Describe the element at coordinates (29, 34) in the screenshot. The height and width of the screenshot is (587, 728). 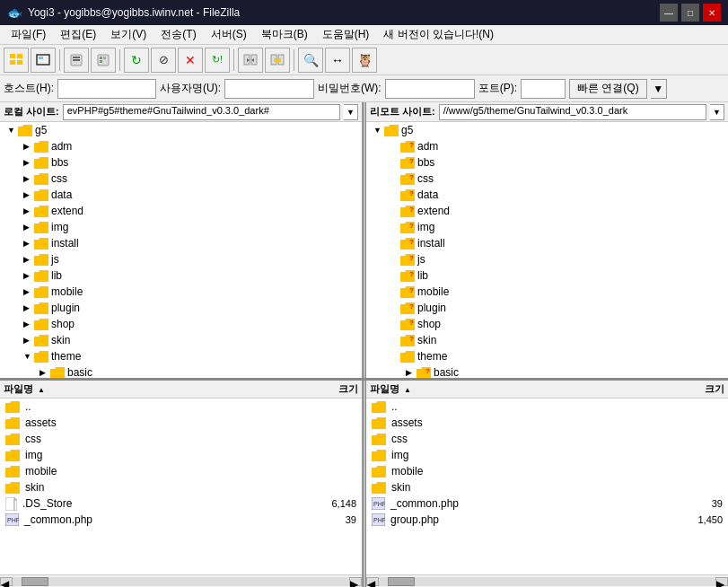
I see `menu-file: 파일(F)` at that location.